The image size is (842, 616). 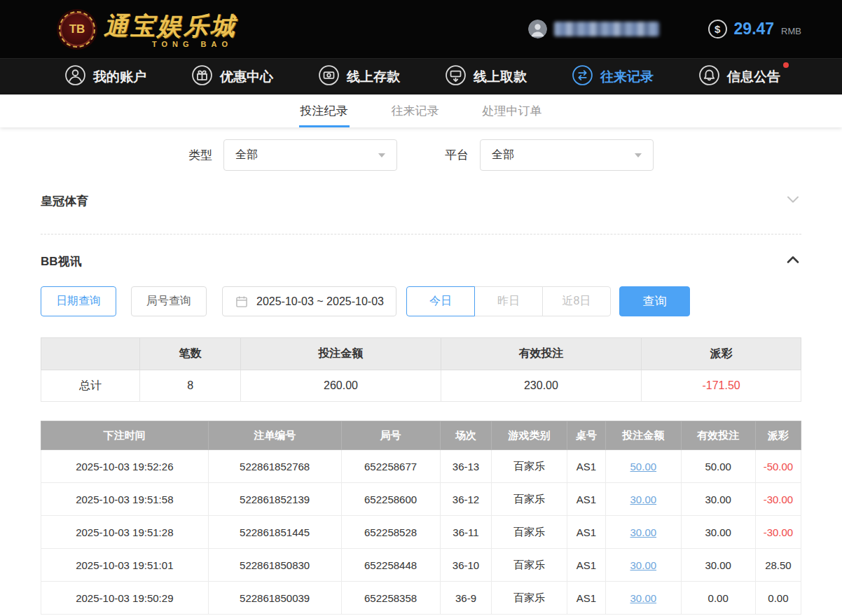 What do you see at coordinates (441, 301) in the screenshot?
I see `today-button: 今日` at bounding box center [441, 301].